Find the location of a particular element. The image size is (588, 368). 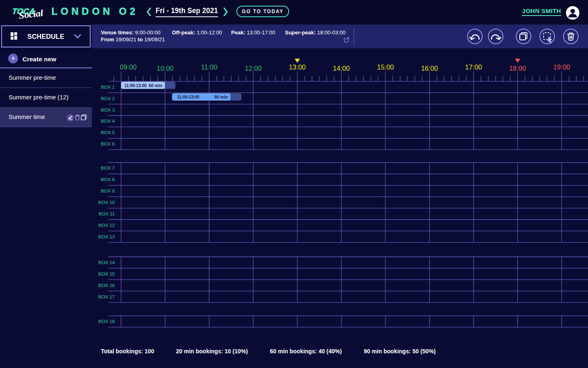

svg-text: BOX 3 is located at coordinates (108, 110).